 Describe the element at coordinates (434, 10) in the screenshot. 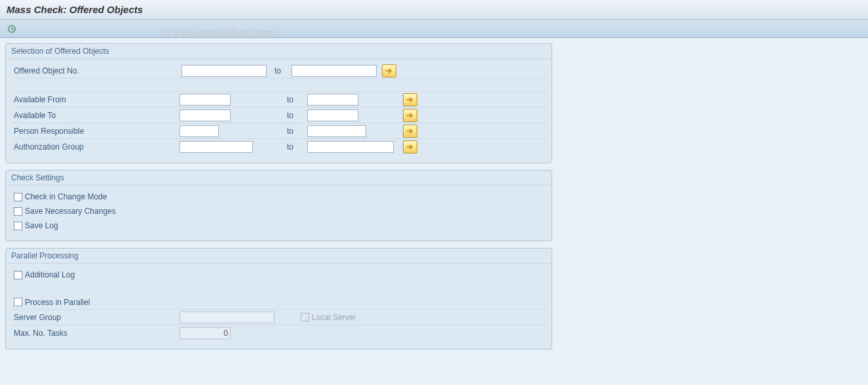

I see `page-title-bar: Mass Check: Offered Objects` at that location.